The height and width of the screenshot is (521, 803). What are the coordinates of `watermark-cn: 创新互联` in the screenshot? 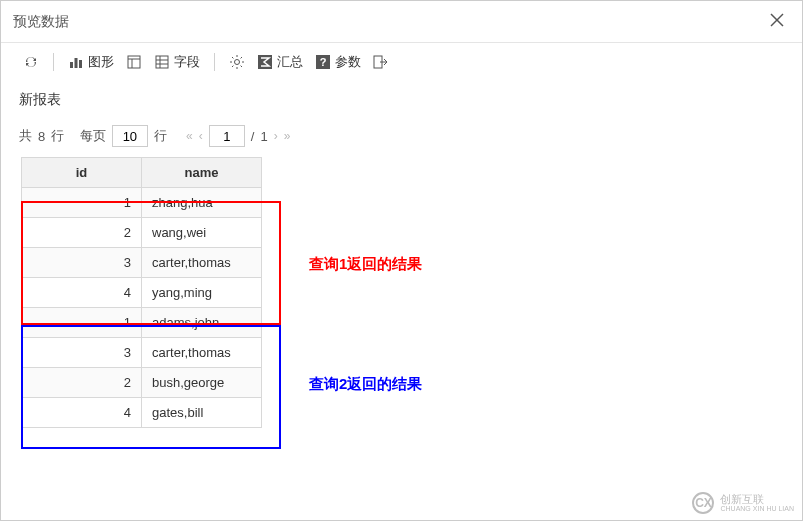 It's located at (757, 499).